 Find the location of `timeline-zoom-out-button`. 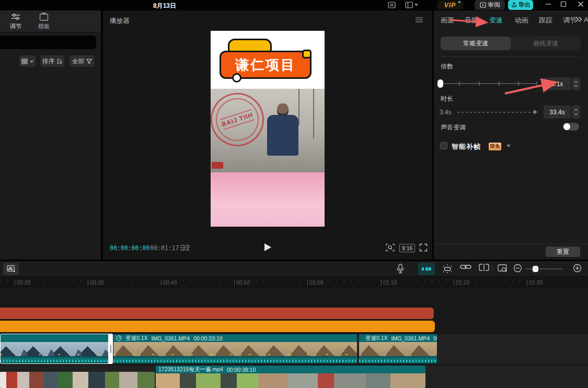

timeline-zoom-out-button is located at coordinates (517, 268).